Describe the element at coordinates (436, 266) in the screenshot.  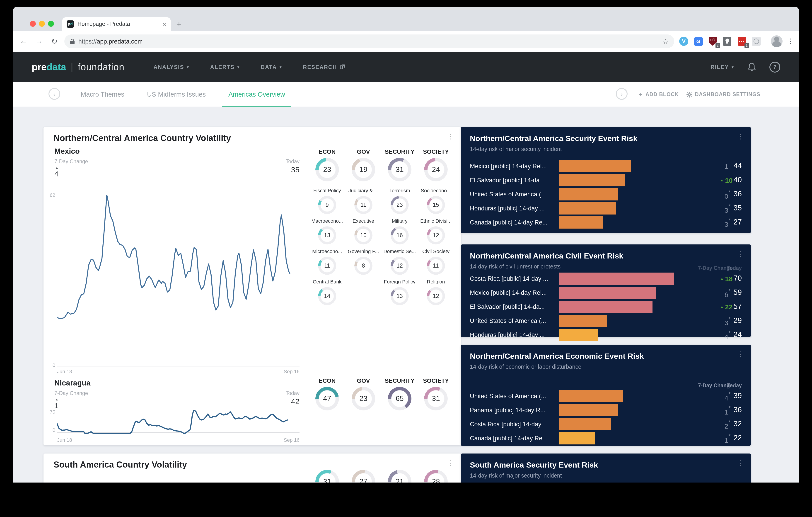
I see `gauge-ring: 11` at that location.